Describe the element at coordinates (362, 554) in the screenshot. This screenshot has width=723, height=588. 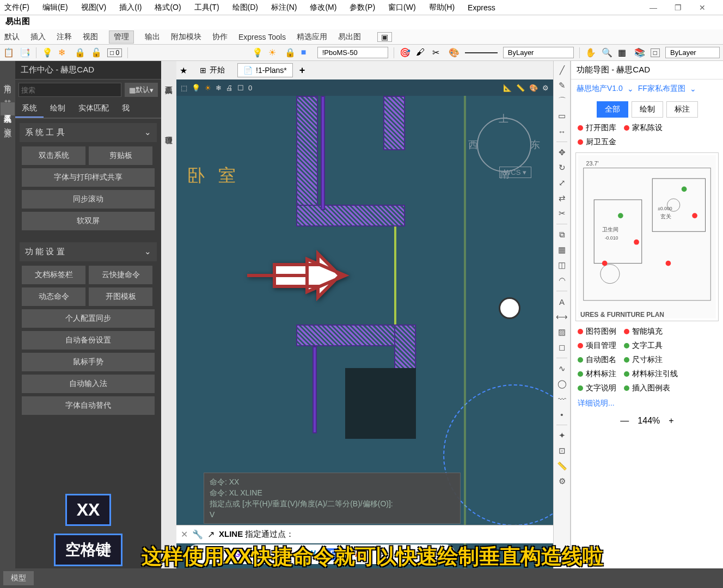
I see `quick-cmd-ar: AR` at that location.